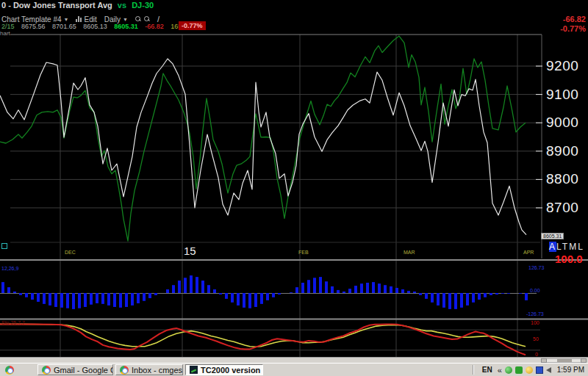 The height and width of the screenshot is (376, 588). I want to click on taskbar-button-label: Inbox - cmgesquire@g..., so click(157, 370).